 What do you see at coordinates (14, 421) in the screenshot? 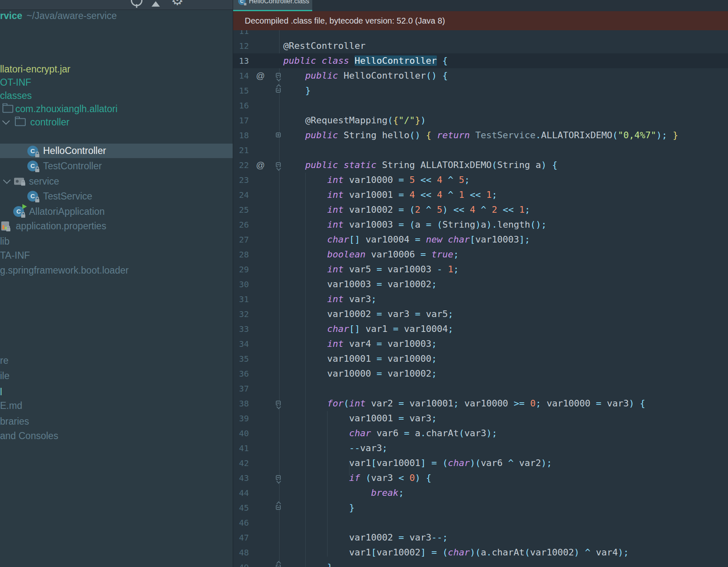
I see `tree-item-label: braries` at bounding box center [14, 421].